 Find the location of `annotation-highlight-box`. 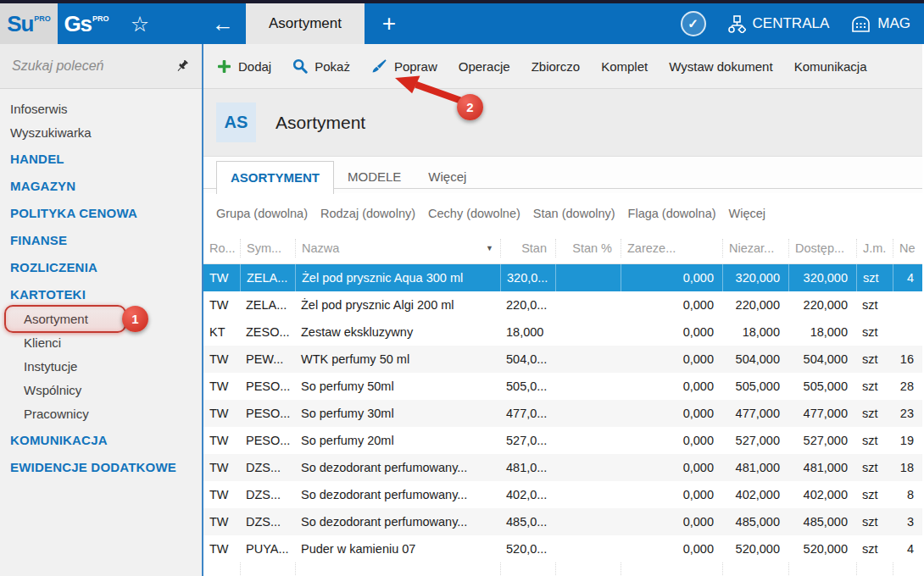

annotation-highlight-box is located at coordinates (65, 318).